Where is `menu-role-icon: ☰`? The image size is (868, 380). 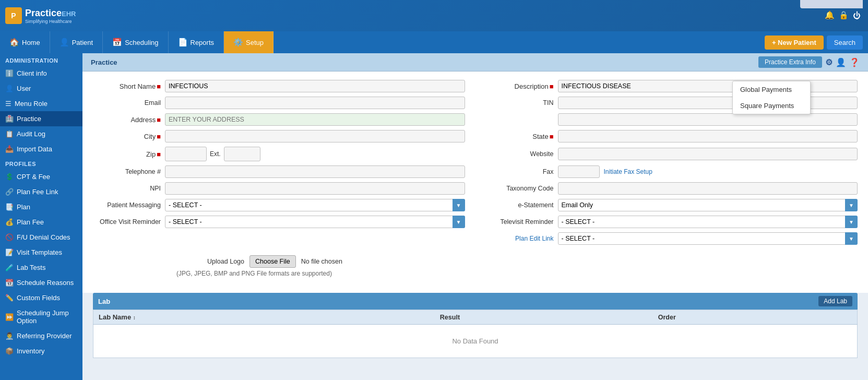 menu-role-icon: ☰ is located at coordinates (8, 103).